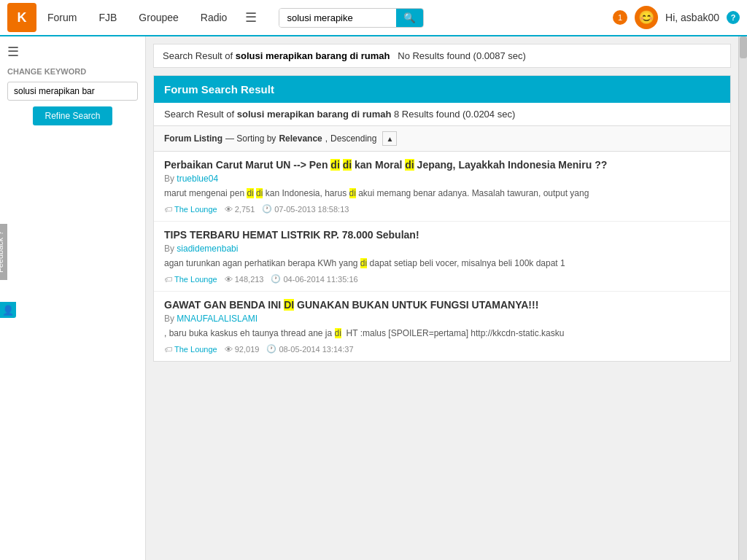  What do you see at coordinates (442, 55) in the screenshot?
I see `search-result-bar: Search Result of solusi merapikan barang…` at bounding box center [442, 55].